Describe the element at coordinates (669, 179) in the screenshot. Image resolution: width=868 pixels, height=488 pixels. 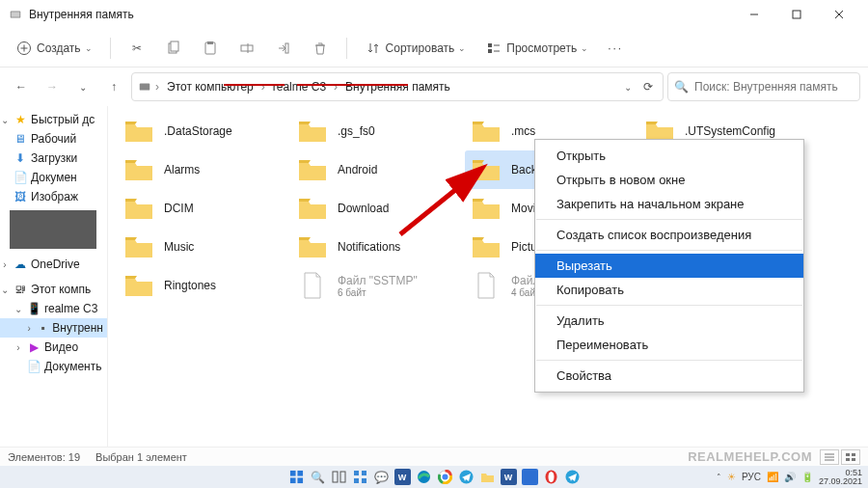
I see `context-open-new-window: Открыть в новом окне` at that location.